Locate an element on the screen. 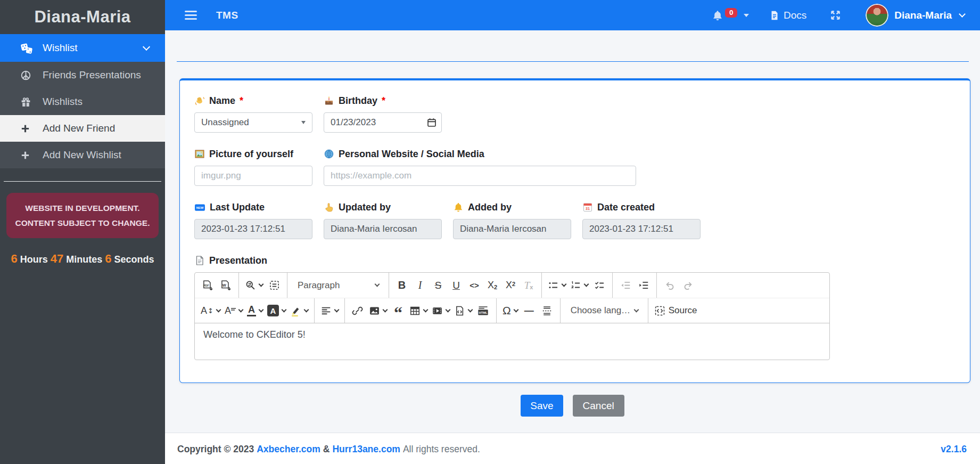 The image size is (980, 464). sidebar-item-add-new-wishlist: Add New Wishlist is located at coordinates (83, 155).